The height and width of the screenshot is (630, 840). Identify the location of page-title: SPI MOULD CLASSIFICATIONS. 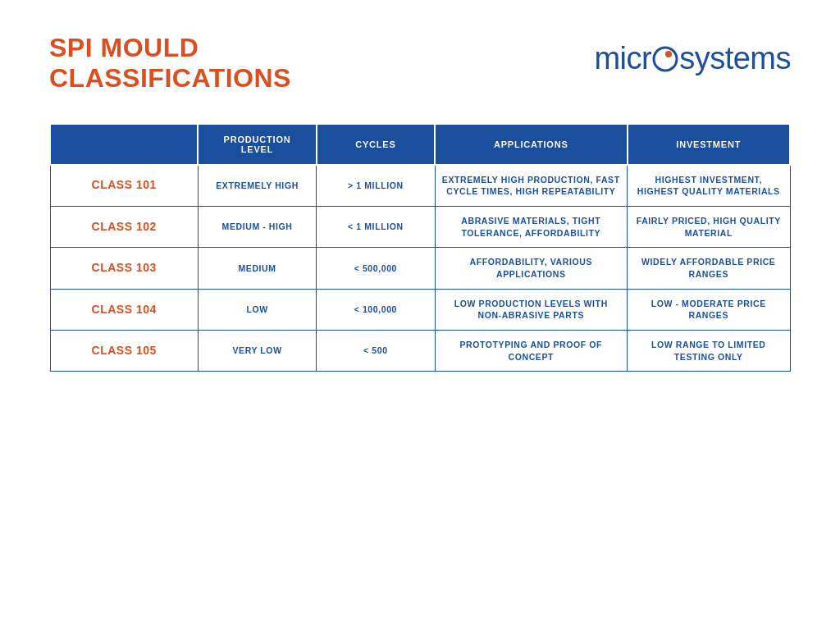
(171, 63).